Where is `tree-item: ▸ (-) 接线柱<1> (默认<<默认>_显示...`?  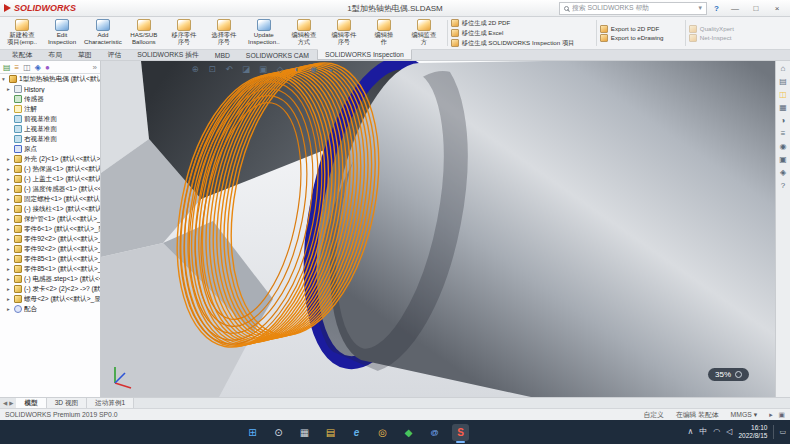 tree-item: ▸ (-) 接线柱<1> (默认<<默认>_显示... is located at coordinates (50, 209).